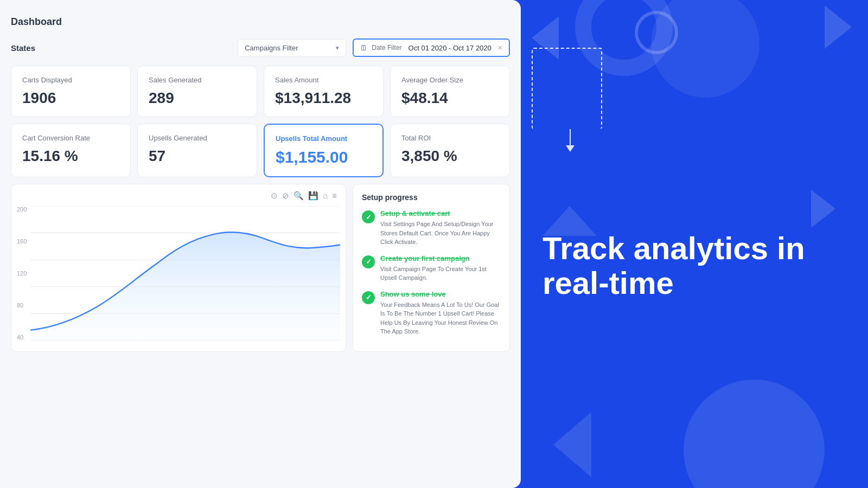  What do you see at coordinates (441, 233) in the screenshot?
I see `setup-item-desc-1: Visit Settings Page And Setup/Design You…` at bounding box center [441, 233].